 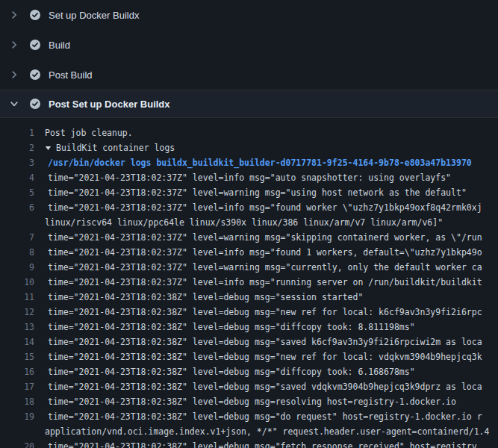 What do you see at coordinates (115, 148) in the screenshot?
I see `log-group-label: BuildKit container logs` at bounding box center [115, 148].